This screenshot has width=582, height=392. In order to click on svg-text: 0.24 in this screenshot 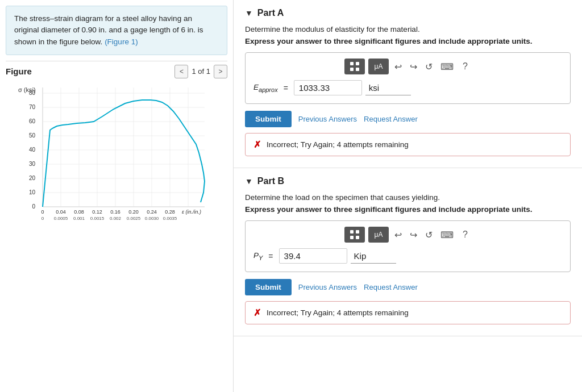, I will do `click(152, 212)`.